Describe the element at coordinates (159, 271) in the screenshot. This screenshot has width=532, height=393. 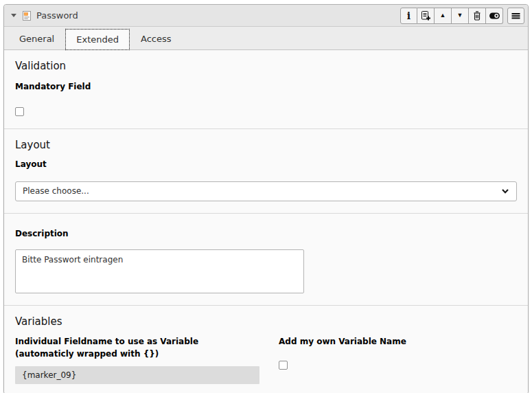
I see `description-textarea: Bitte Passwort eintragen` at that location.